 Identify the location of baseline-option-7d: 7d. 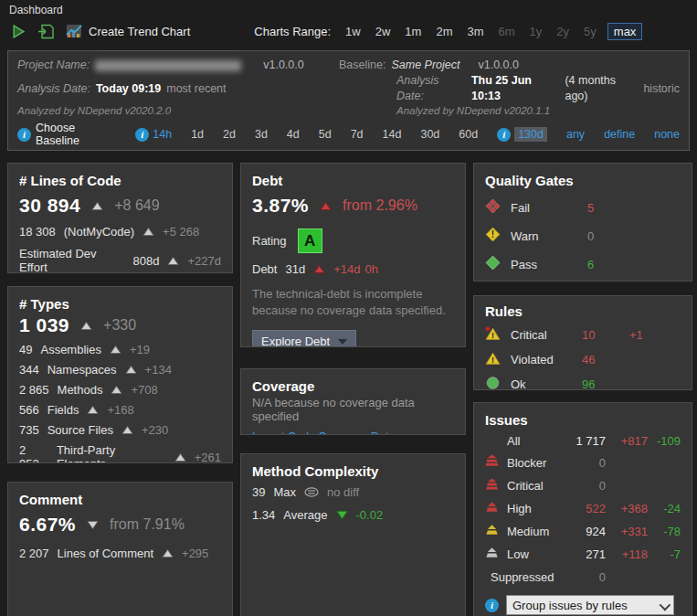
(357, 134).